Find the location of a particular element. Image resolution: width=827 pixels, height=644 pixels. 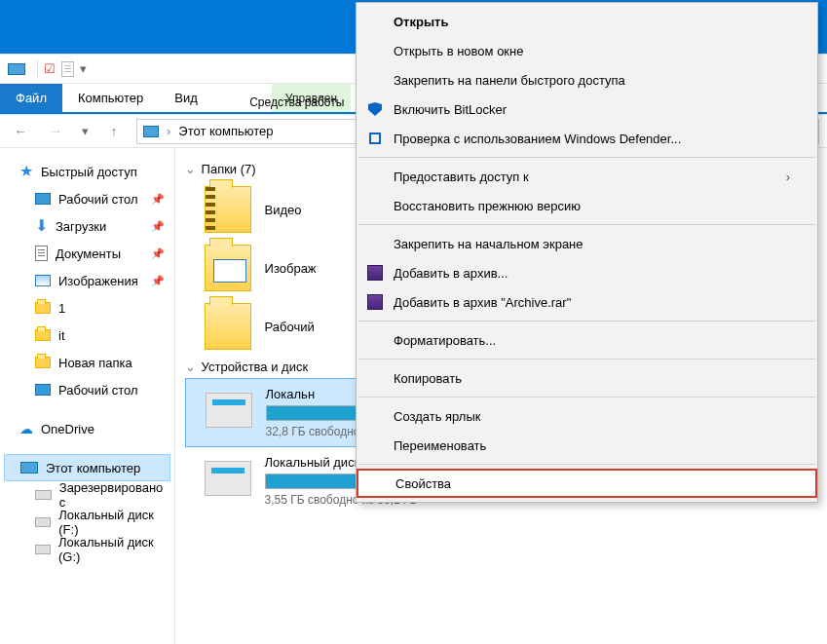

picture-icon is located at coordinates (43, 281).